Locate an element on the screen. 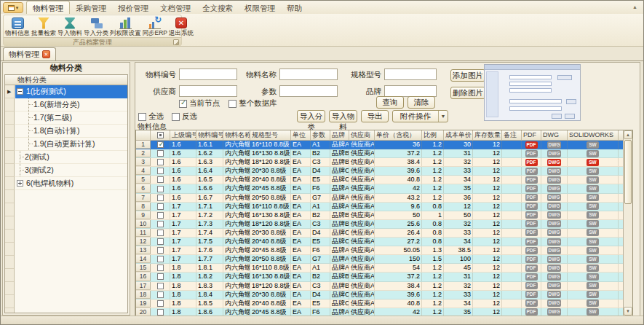 The image size is (644, 325). ribbon-tab-2: 采购管理 is located at coordinates (91, 8).